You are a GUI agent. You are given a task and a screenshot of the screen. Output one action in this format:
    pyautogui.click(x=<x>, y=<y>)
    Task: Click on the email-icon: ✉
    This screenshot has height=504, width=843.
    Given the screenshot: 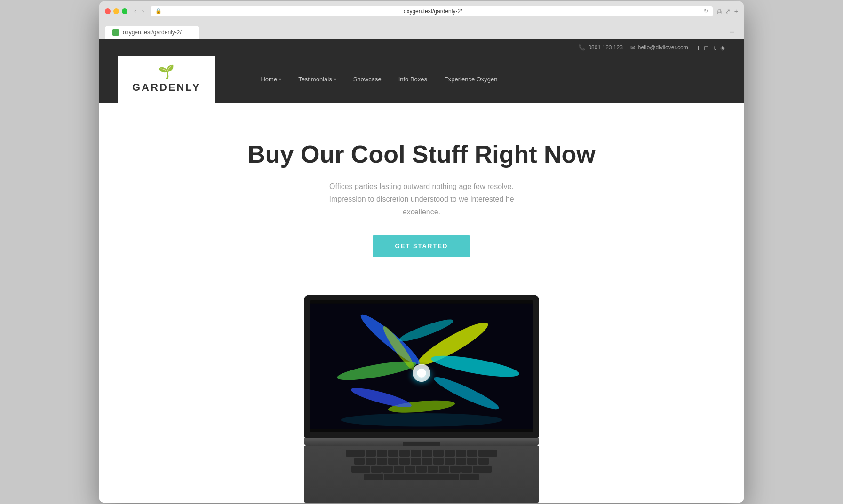 What is the action you would take?
    pyautogui.click(x=633, y=47)
    